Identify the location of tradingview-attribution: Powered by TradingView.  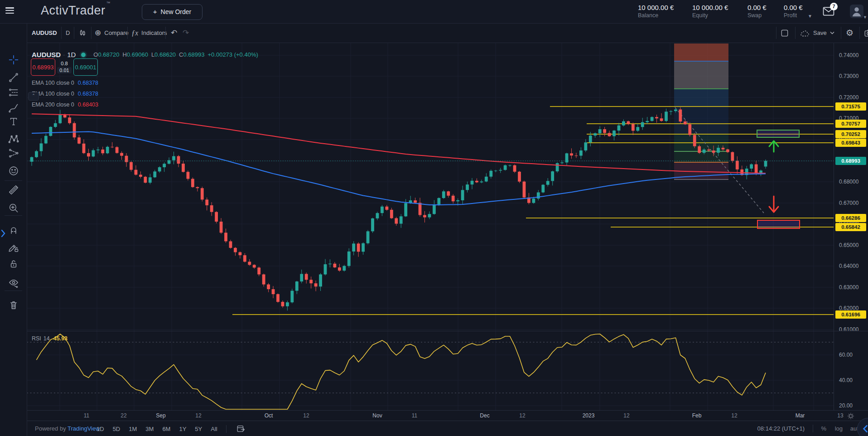
(68, 429).